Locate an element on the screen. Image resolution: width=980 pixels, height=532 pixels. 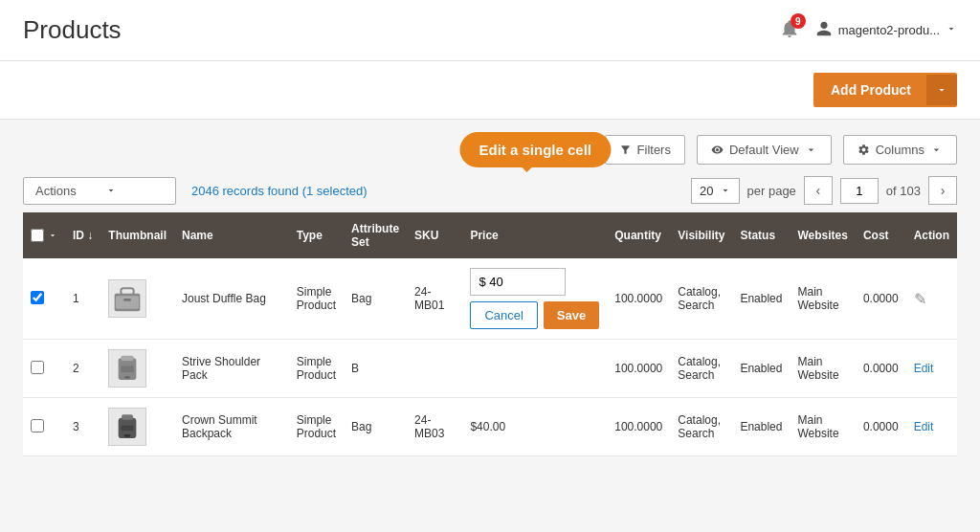
next-page-button: › is located at coordinates (943, 190).